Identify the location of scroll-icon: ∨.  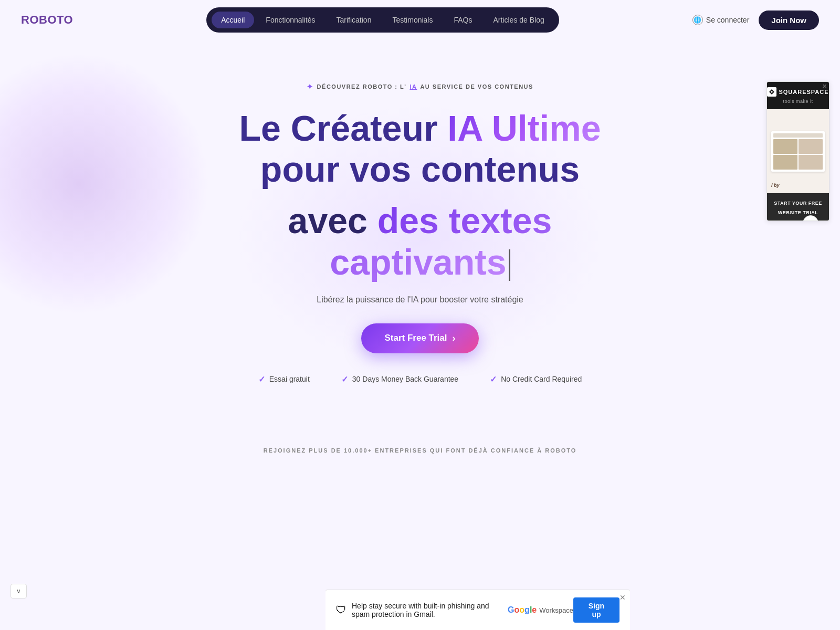
(19, 591).